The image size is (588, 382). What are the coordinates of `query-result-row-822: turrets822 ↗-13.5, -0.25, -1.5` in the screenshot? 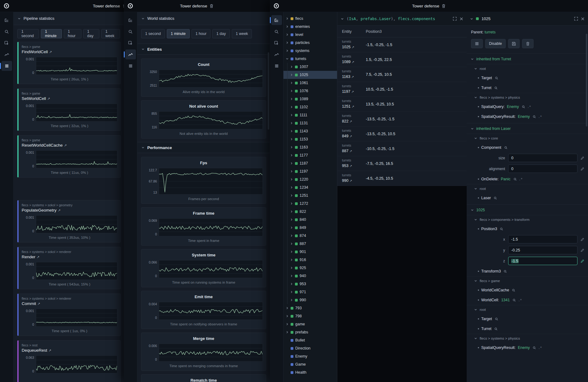 It's located at (402, 119).